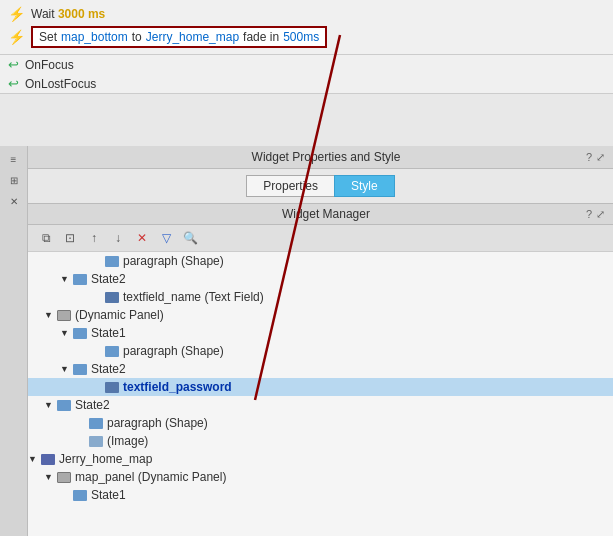  Describe the element at coordinates (290, 186) in the screenshot. I see `tab-properties: Properties` at that location.